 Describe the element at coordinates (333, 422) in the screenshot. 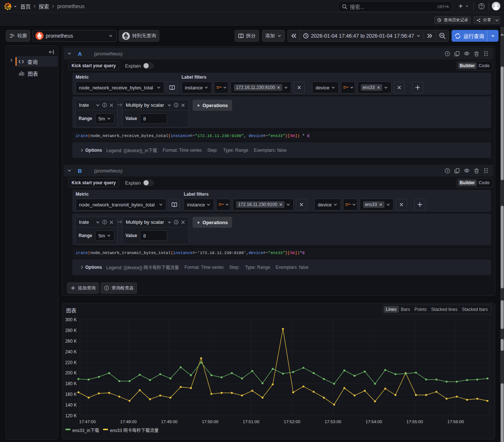

I see `svg-text: 17:53:00` at that location.